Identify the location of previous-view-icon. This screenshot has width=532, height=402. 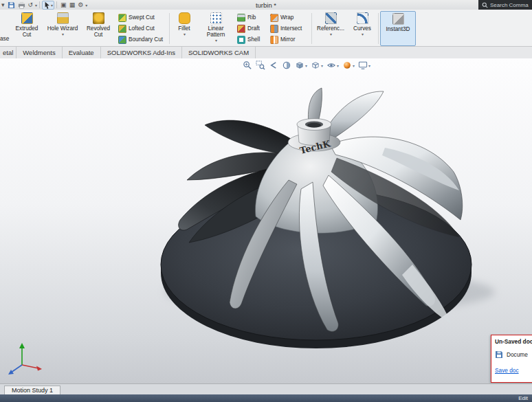
(274, 65).